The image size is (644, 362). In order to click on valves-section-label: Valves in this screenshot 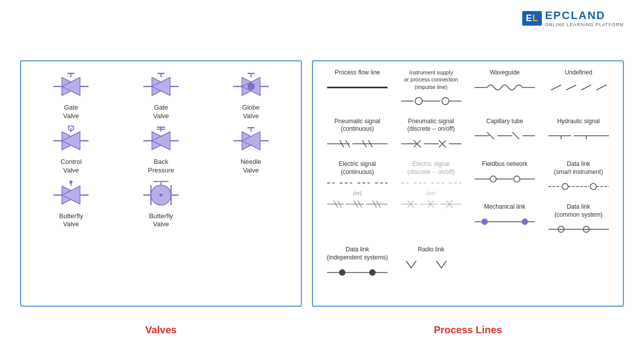, I will do `click(161, 330)`.